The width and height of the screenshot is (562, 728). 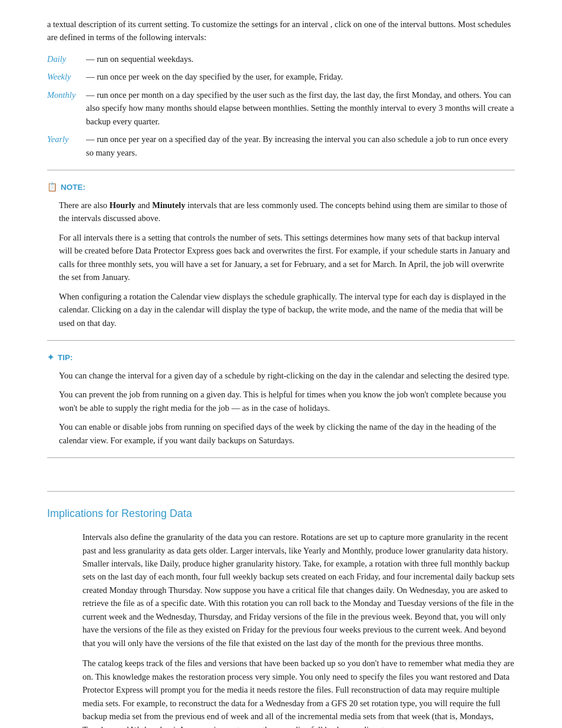 What do you see at coordinates (65, 358) in the screenshot?
I see `tip-header-text: TIP:` at bounding box center [65, 358].